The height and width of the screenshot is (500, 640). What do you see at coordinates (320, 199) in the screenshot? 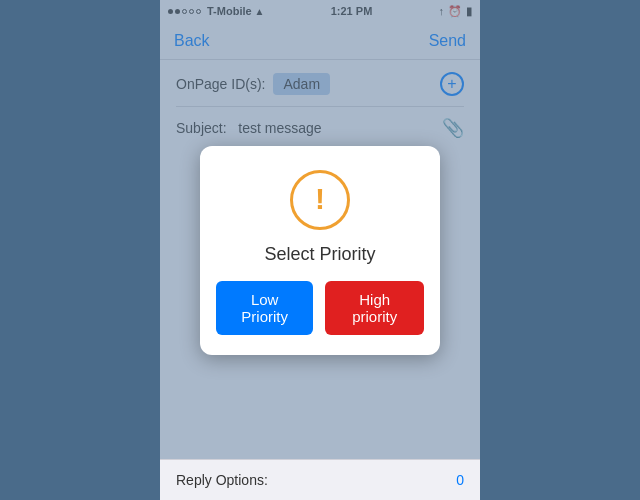
I see `exclamation-icon: !` at bounding box center [320, 199].